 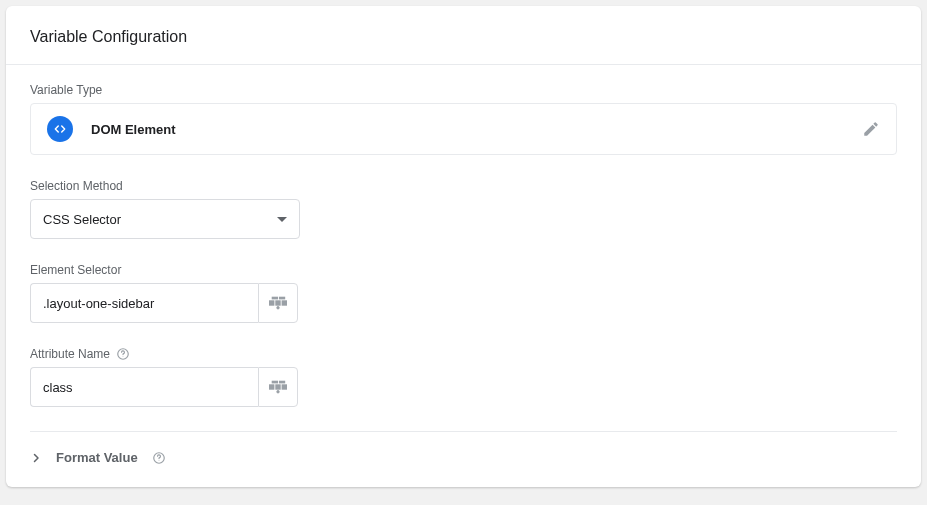 I want to click on attribute-name-input, so click(x=144, y=387).